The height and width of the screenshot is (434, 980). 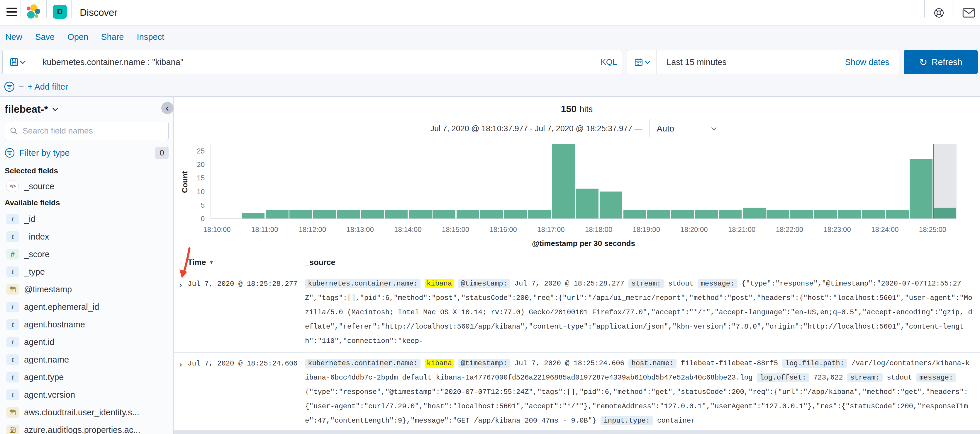 I want to click on field-name-badge: stream:, so click(x=865, y=378).